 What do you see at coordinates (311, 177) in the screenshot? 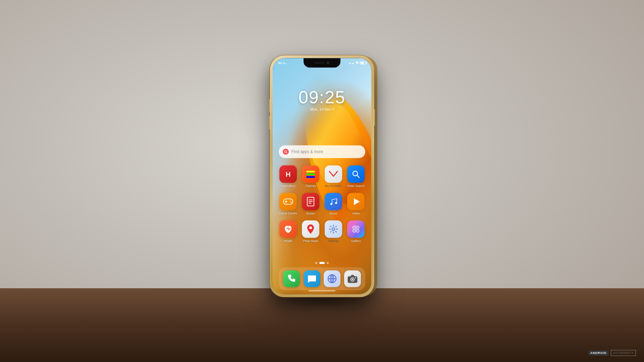
I see `app-themes: Themes` at bounding box center [311, 177].